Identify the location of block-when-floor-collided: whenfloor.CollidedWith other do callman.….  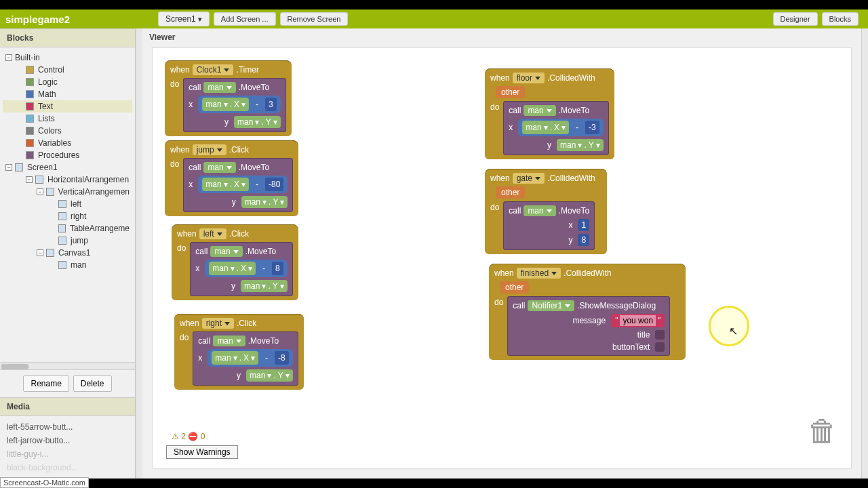
(549, 114).